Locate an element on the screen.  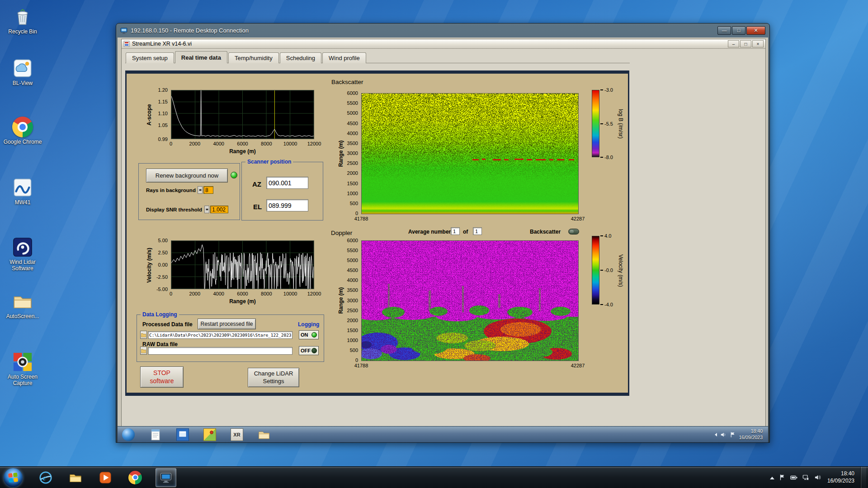
backscatter-title: Backscatter is located at coordinates (347, 82).